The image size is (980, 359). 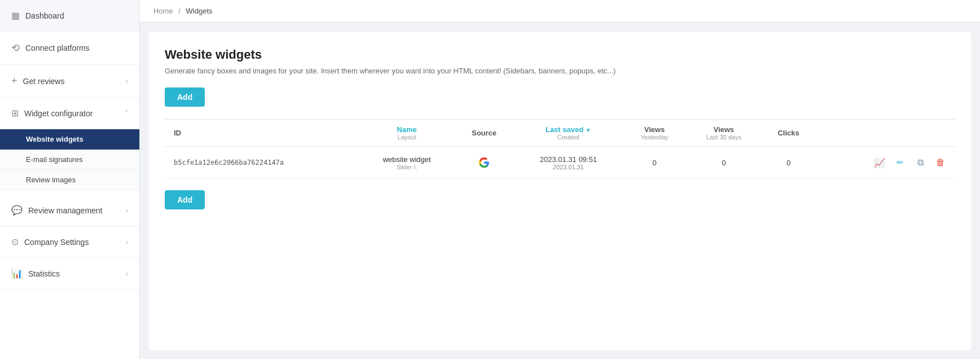 What do you see at coordinates (560, 55) in the screenshot?
I see `page-title: Website widgets` at bounding box center [560, 55].